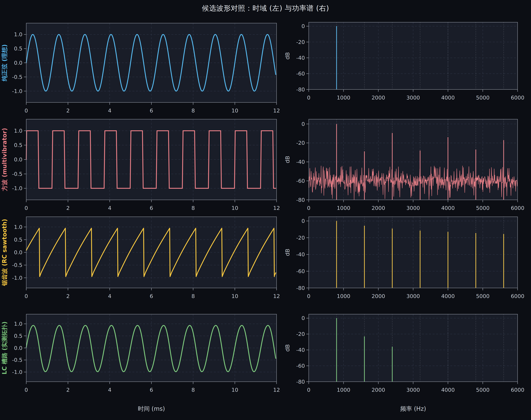  I want to click on row-label: 锯齿波 (RC sawtooth), so click(4, 252).